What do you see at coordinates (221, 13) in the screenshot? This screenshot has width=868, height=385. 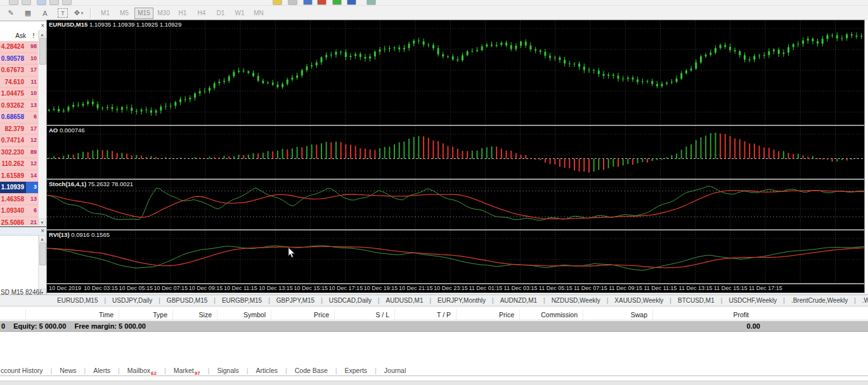 I see `timeframe-d1: D1` at bounding box center [221, 13].